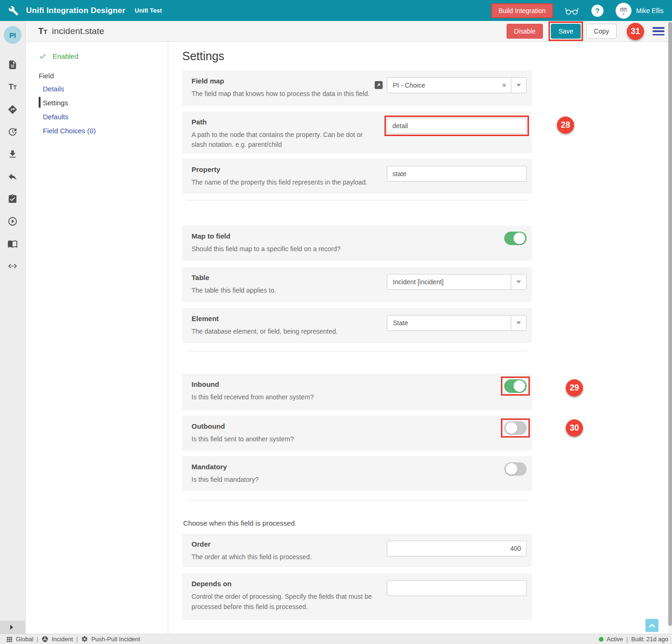 Image resolution: width=672 pixels, height=644 pixels. Describe the element at coordinates (597, 11) in the screenshot. I see `help-icon: ?` at that location.